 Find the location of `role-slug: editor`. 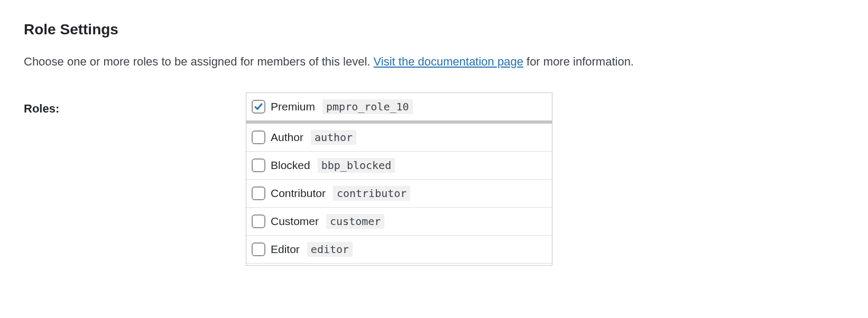

role-slug: editor is located at coordinates (330, 249).